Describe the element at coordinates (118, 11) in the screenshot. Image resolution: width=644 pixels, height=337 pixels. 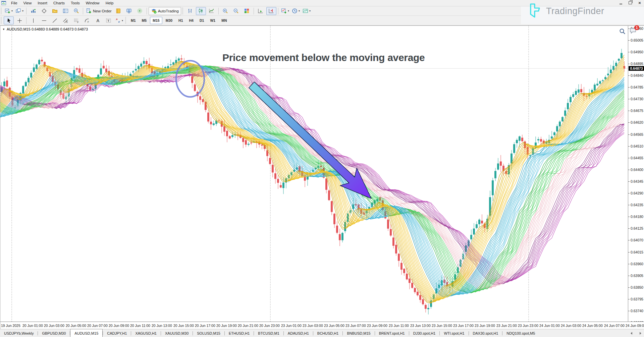
I see `metaeditor-button` at that location.